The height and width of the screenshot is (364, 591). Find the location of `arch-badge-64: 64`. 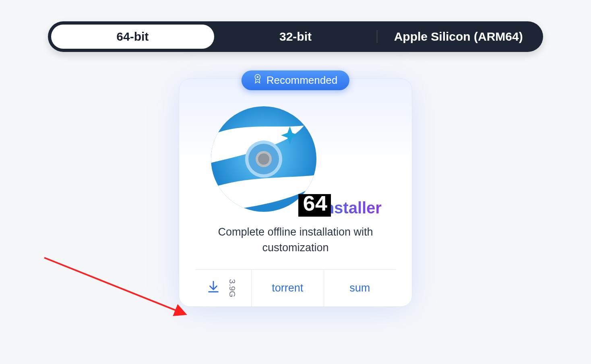

arch-badge-64: 64 is located at coordinates (315, 205).